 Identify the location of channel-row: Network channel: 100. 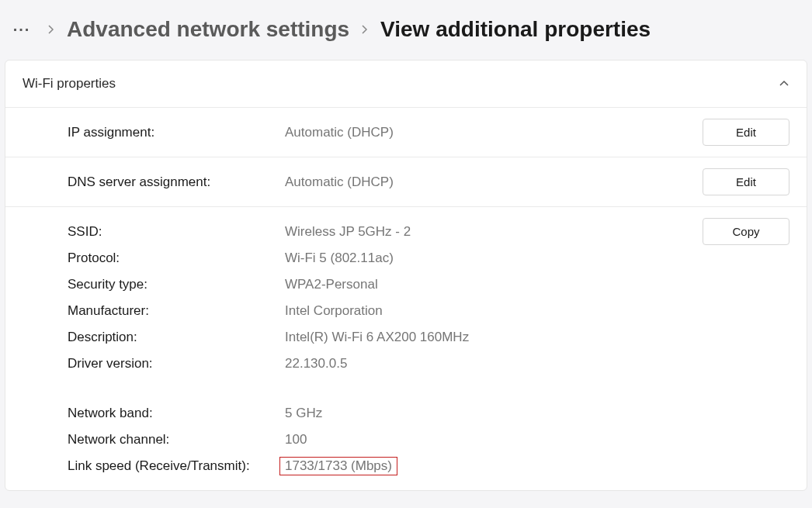
(429, 440).